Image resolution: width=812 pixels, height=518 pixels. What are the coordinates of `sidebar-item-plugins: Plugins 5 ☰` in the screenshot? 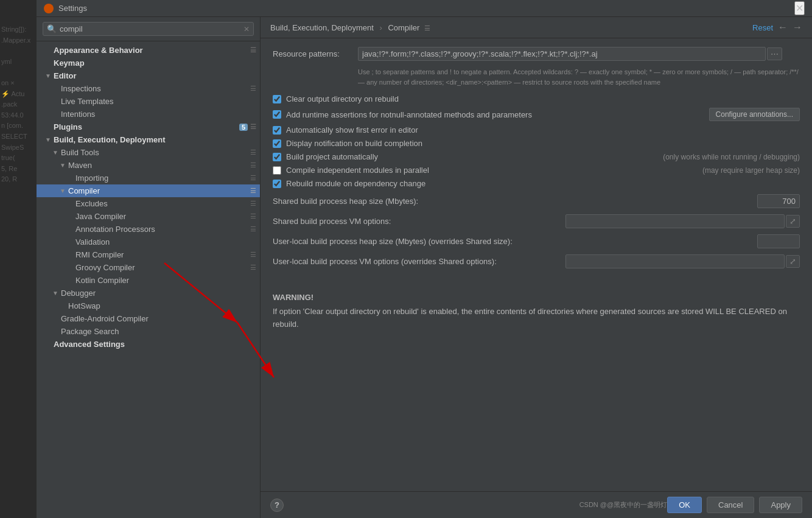 It's located at (149, 127).